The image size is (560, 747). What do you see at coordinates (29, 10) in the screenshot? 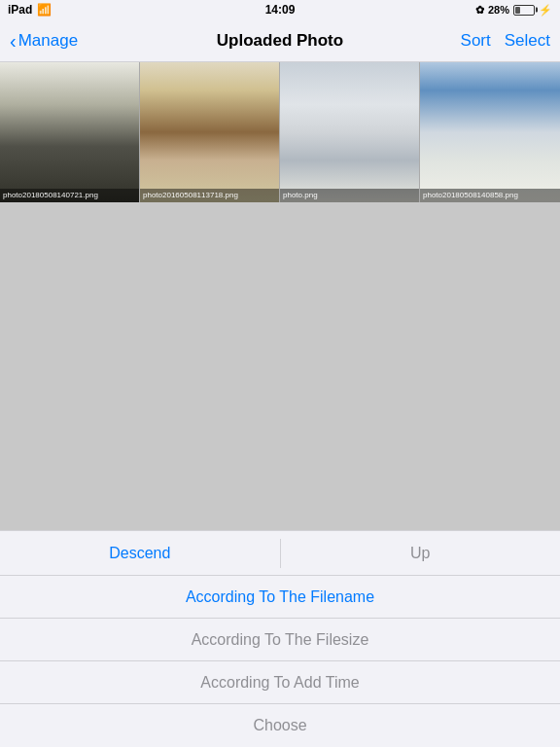
I see `status-left: iPad 📶` at bounding box center [29, 10].